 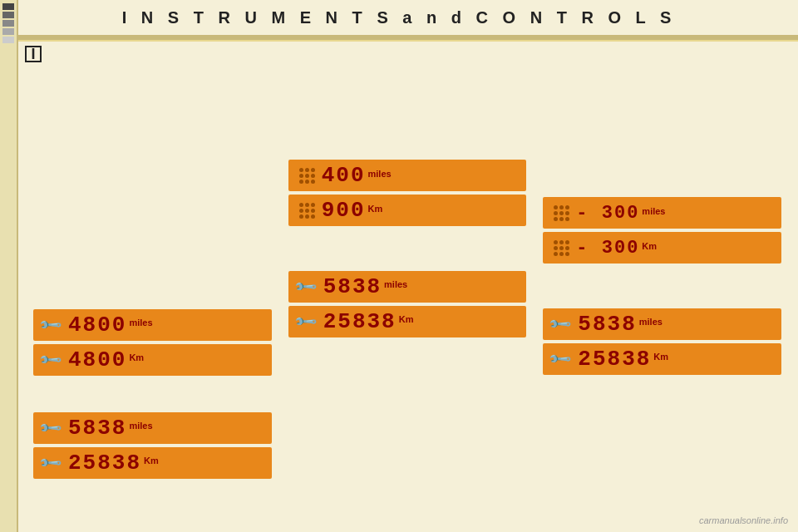 What do you see at coordinates (560, 324) in the screenshot?
I see `wrench-icon-7: 🔧` at bounding box center [560, 324].